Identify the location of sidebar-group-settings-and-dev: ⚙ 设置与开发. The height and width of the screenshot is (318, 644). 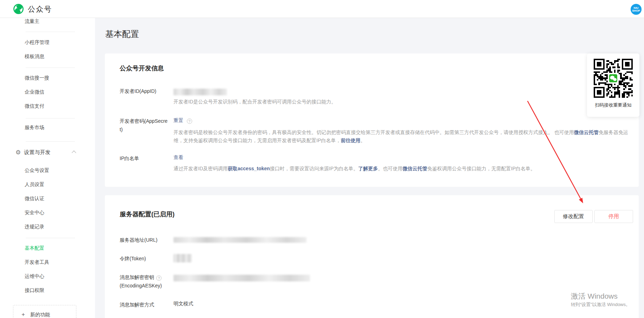
(51, 153).